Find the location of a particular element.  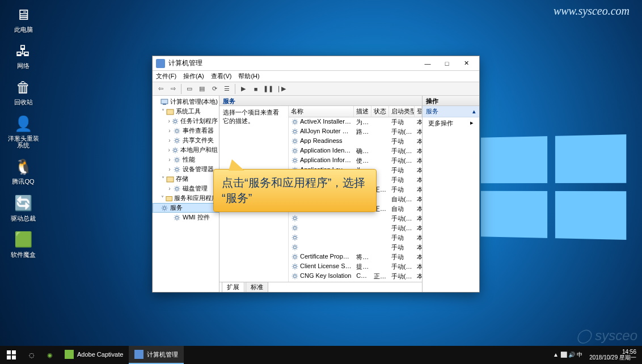

tree-node: ˅系统工具 is located at coordinates (186, 111).